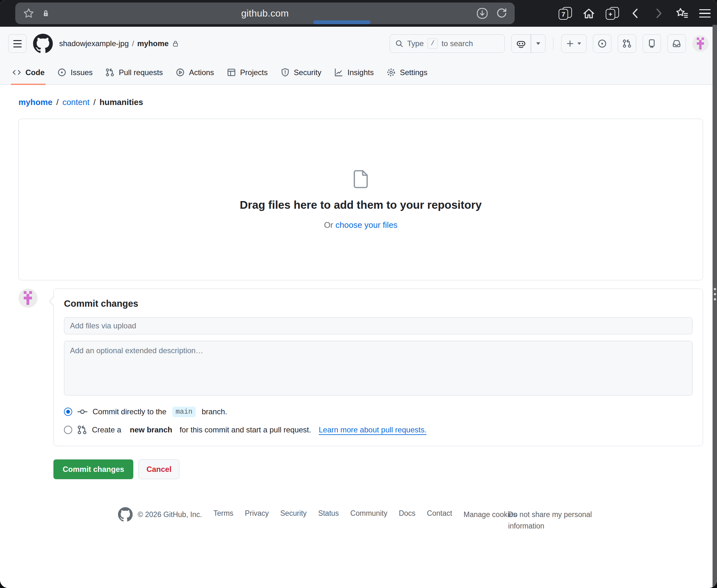 This screenshot has width=717, height=588. Describe the element at coordinates (482, 14) in the screenshot. I see `download-icon` at that location.